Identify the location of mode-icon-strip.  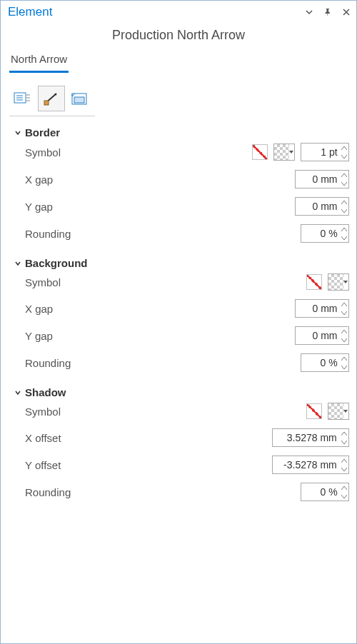
(178, 94).